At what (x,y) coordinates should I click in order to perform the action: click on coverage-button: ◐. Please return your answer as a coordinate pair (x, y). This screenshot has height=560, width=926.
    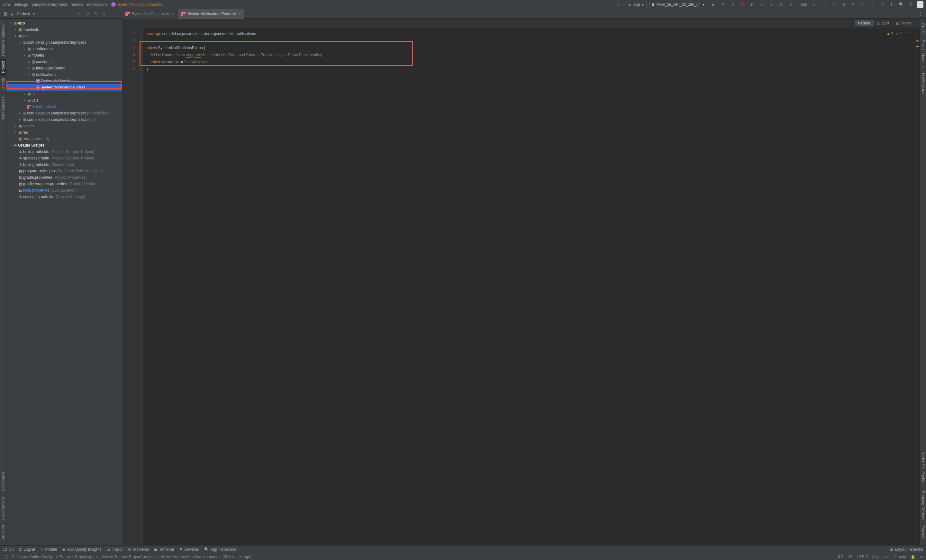
    Looking at the image, I should click on (752, 5).